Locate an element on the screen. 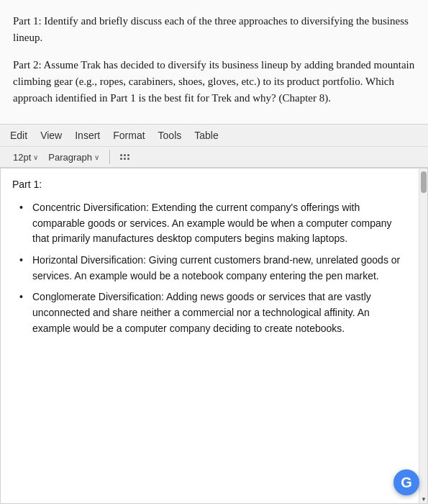 The width and height of the screenshot is (428, 504). scrollbar: ▲ ▼ is located at coordinates (423, 336).